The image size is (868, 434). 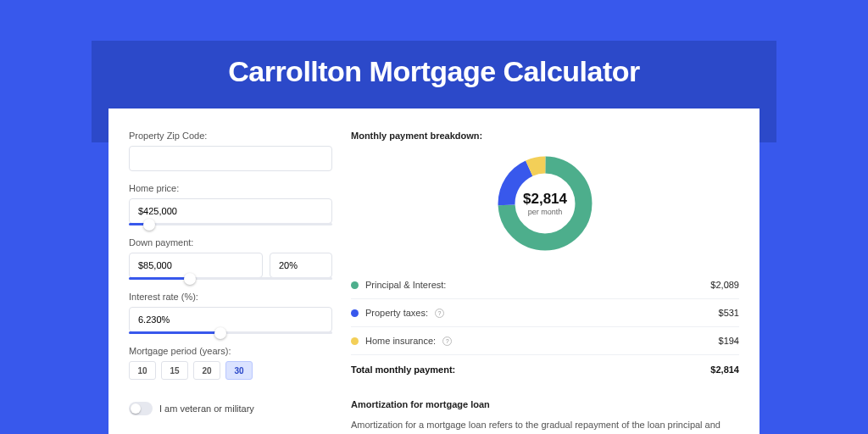 I want to click on down-slider-handle, so click(x=190, y=279).